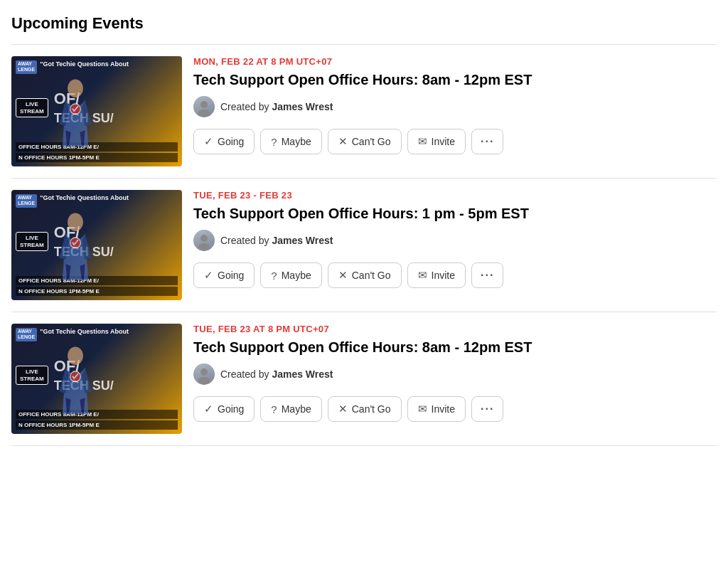  Describe the element at coordinates (365, 275) in the screenshot. I see `cant-go-button-2: ✕ Can't Go` at that location.